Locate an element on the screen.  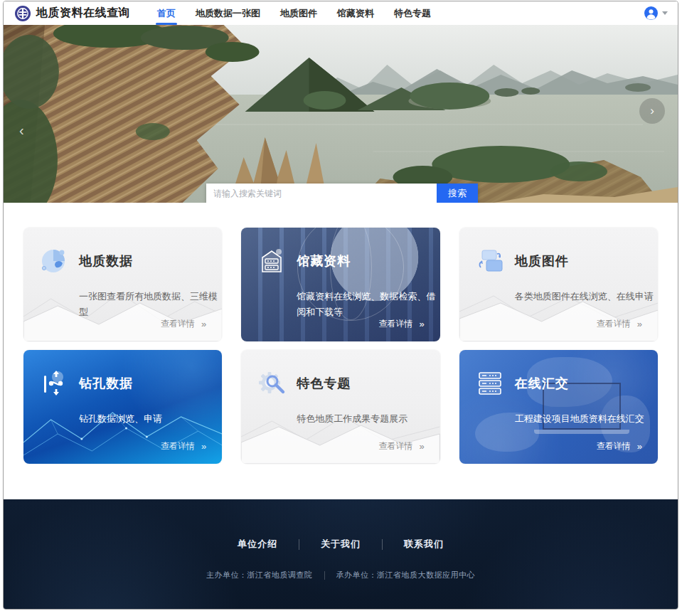
footer-links: 单位介绍 关于我们 联系我们 is located at coordinates (341, 525).